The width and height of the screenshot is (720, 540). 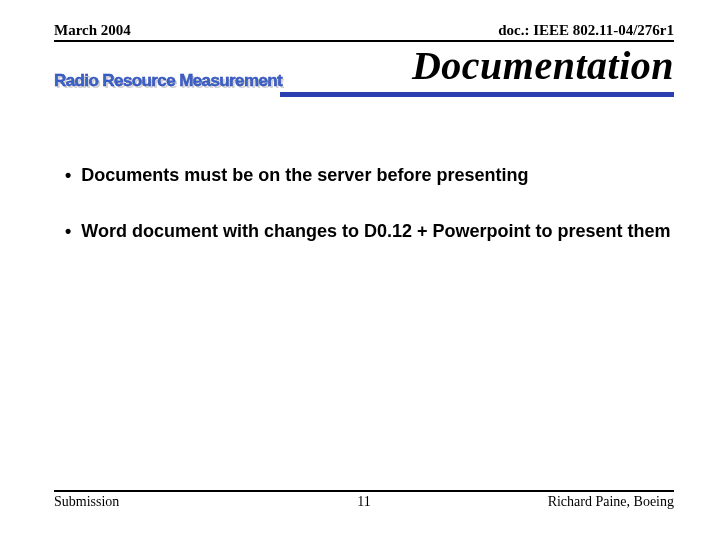 I want to click on slide-title: Documentation, so click(x=543, y=66).